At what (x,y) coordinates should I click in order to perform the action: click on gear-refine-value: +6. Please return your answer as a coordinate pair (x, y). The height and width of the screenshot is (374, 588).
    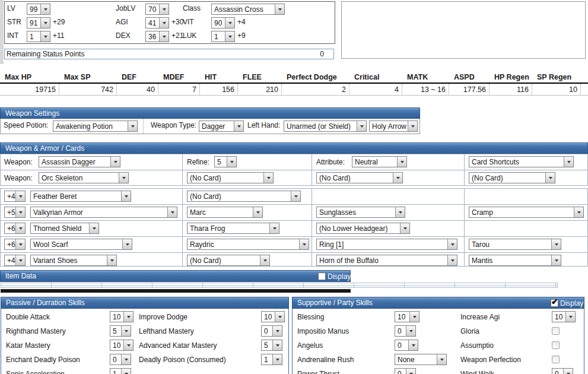
    Looking at the image, I should click on (10, 228).